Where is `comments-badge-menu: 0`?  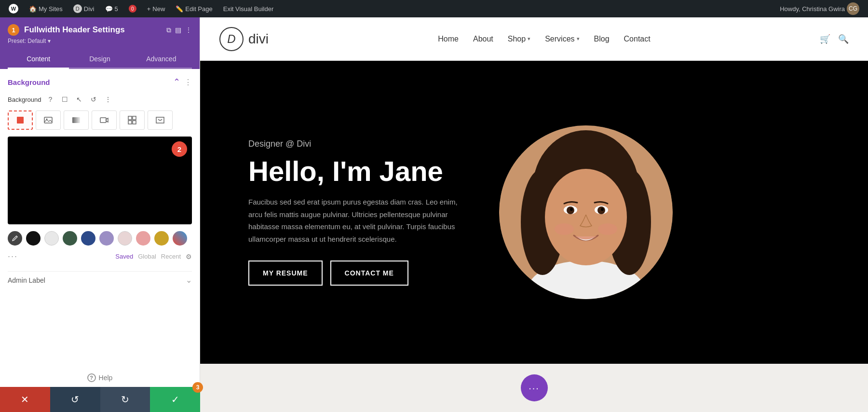 comments-badge-menu: 0 is located at coordinates (133, 9).